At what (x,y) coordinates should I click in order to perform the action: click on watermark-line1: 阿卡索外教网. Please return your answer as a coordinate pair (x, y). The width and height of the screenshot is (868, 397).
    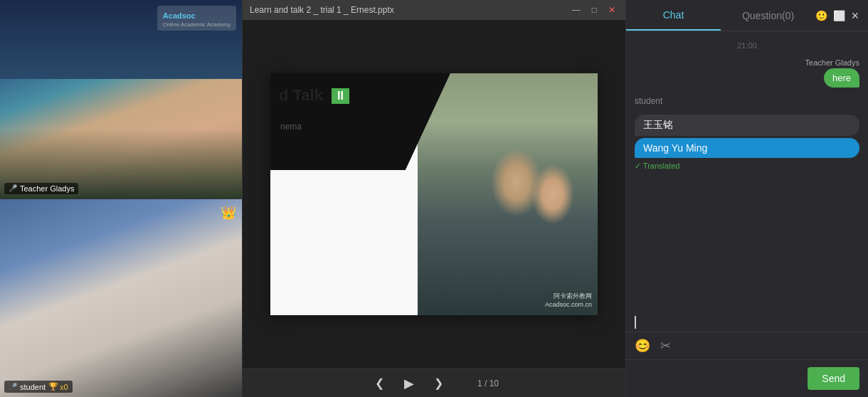
    Looking at the image, I should click on (568, 296).